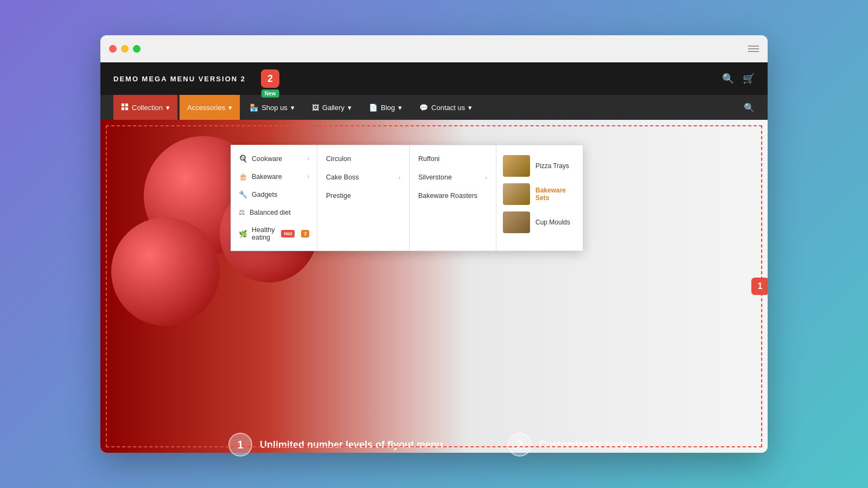  What do you see at coordinates (552, 166) in the screenshot?
I see `pizza-label: Pizza Trays` at bounding box center [552, 166].